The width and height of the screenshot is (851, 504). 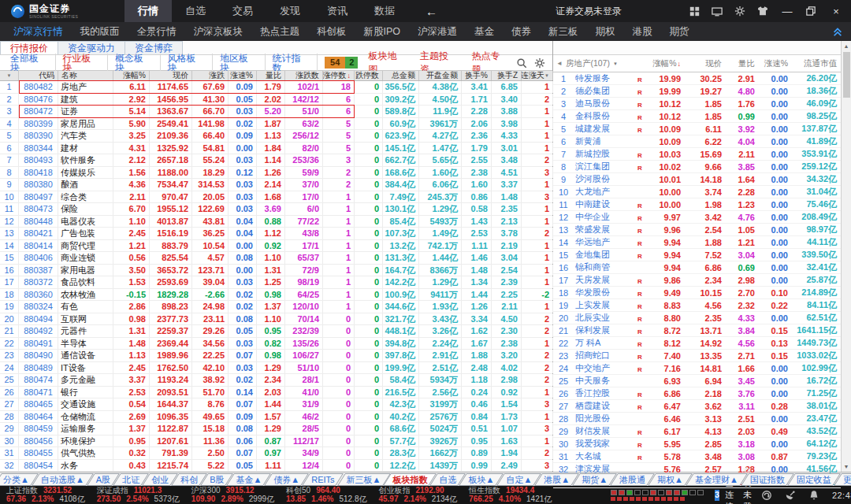 What do you see at coordinates (697, 293) in the screenshot?
I see `stock-row: 18华发股份R9.4910.152.700.10214.89亿` at bounding box center [697, 293].